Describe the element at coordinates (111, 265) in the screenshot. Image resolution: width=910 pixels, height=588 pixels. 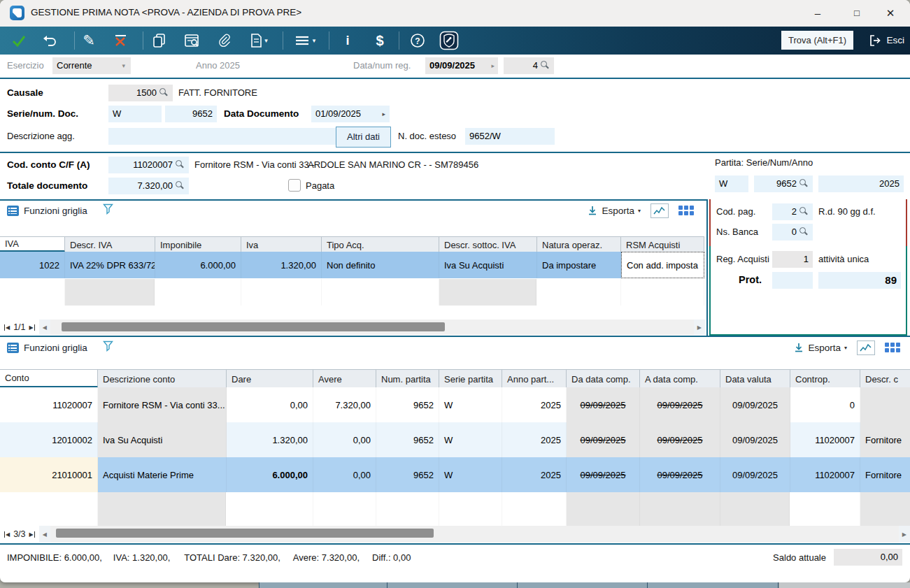
I see `descr-iva-cell: IVA 22% DPR 633/72` at that location.